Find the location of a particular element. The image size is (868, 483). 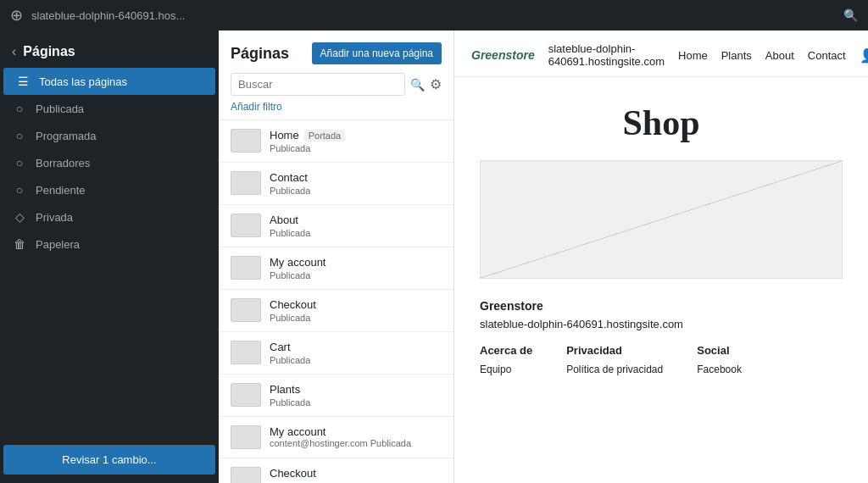

papelera-icon: 🗑 is located at coordinates (19, 244).